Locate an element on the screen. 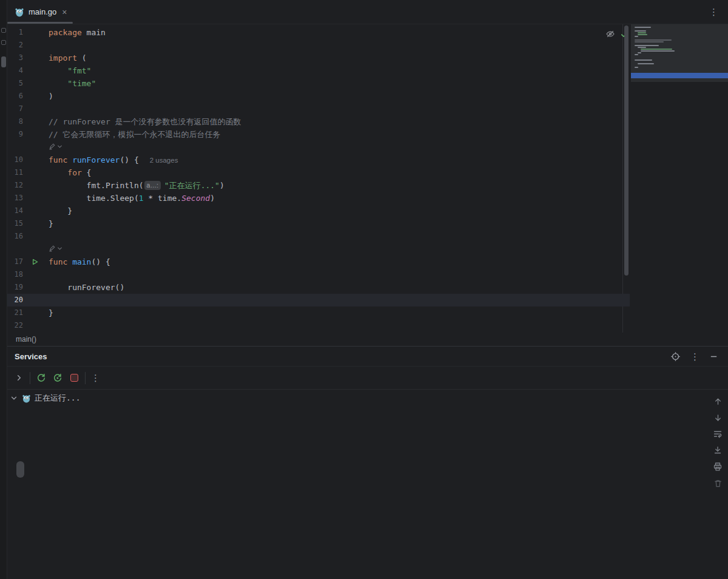 The image size is (728, 579). line-number: 20 is located at coordinates (15, 300).